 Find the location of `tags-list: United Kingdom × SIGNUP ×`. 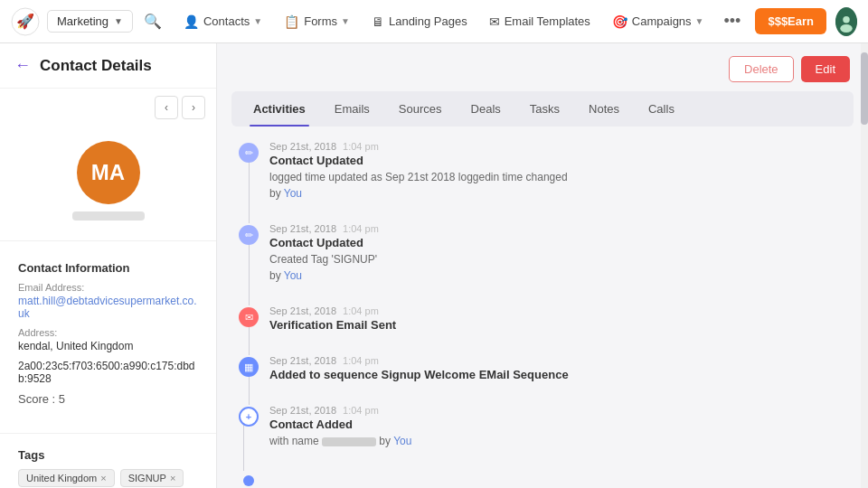

tags-list: United Kingdom × SIGNUP × is located at coordinates (108, 478).